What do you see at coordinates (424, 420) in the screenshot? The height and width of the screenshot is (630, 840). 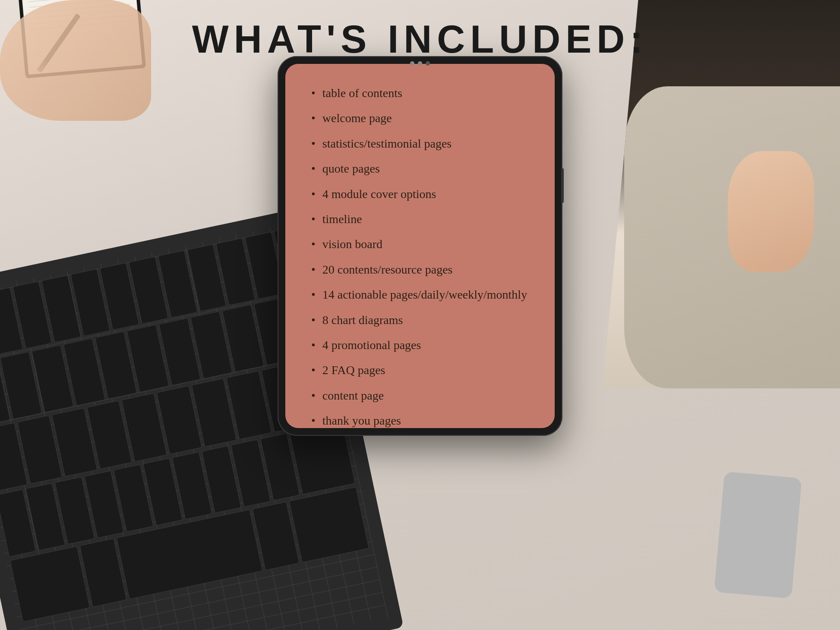 I see `list-item: thank you pages` at bounding box center [424, 420].